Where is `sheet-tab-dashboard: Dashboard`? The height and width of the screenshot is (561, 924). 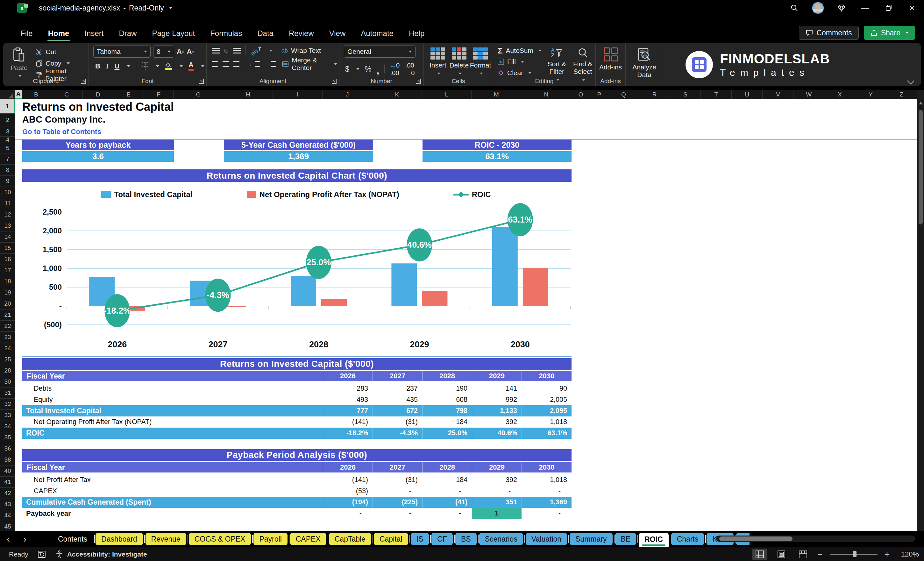 sheet-tab-dashboard: Dashboard is located at coordinates (119, 539).